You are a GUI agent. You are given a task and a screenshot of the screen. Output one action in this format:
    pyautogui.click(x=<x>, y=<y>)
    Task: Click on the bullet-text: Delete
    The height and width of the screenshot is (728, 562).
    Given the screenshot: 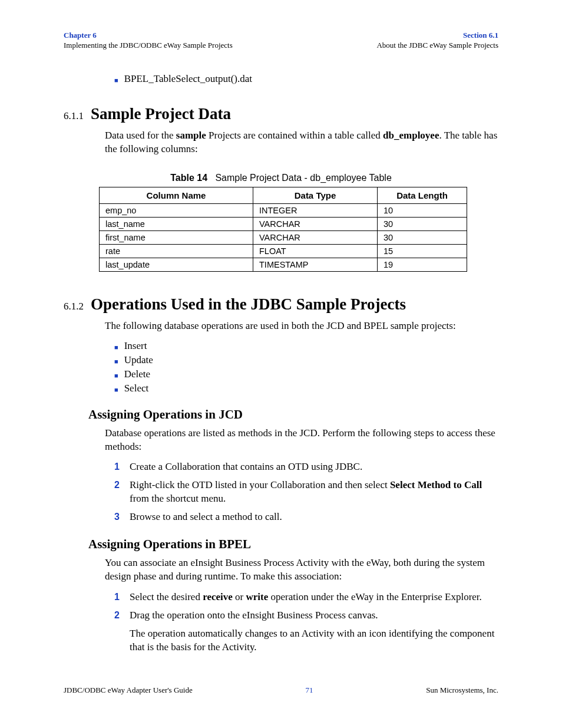 What is the action you would take?
    pyautogui.click(x=137, y=374)
    